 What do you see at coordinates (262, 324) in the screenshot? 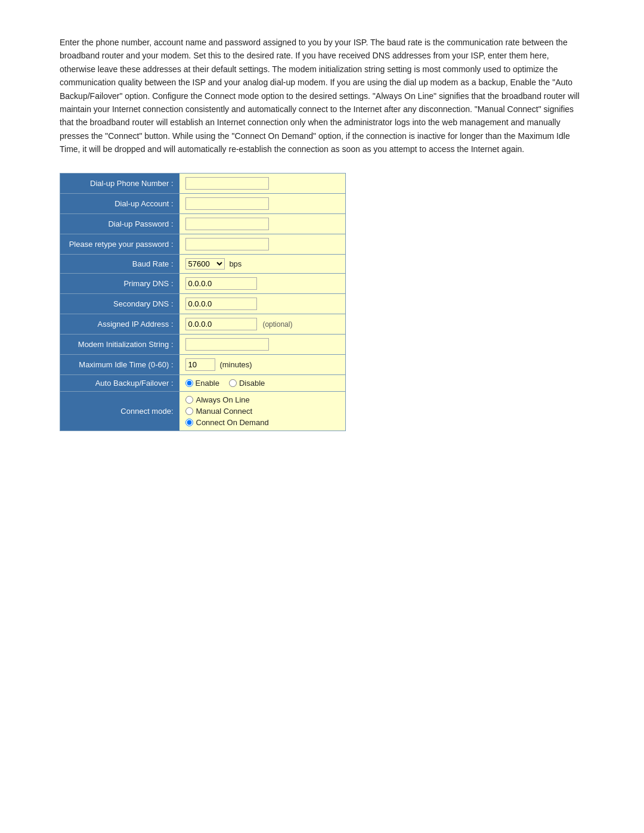
I see `assigned-ip-cell: (optional)` at bounding box center [262, 324].